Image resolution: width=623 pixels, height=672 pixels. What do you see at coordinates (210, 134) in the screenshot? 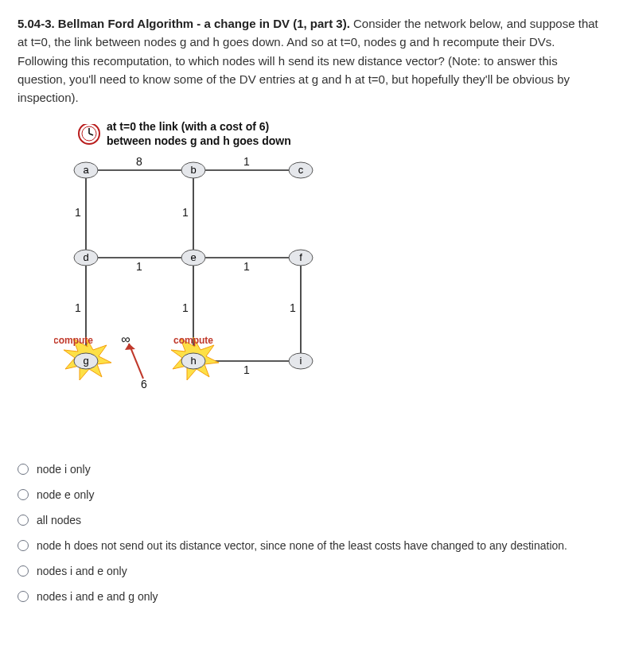
I see `figure-caption: at t=0 the link (with a cost of 6) betwe…` at bounding box center [210, 134].